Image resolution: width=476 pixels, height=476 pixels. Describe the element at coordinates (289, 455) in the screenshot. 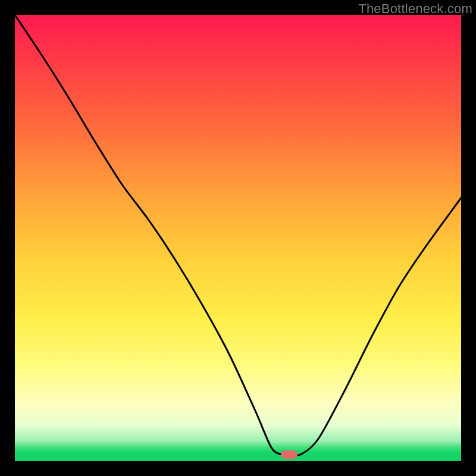

I see `optimum-marker` at that location.